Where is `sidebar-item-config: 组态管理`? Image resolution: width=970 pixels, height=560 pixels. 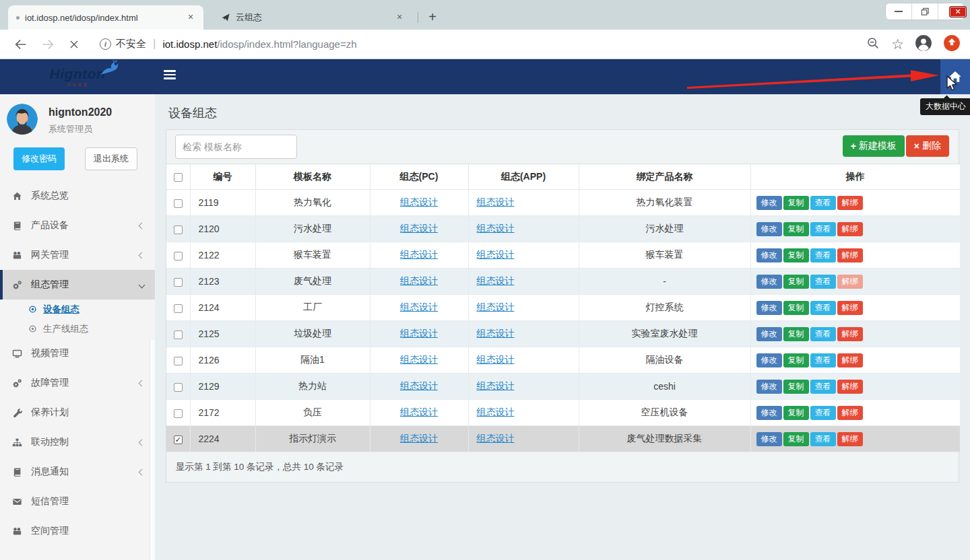 sidebar-item-config: 组态管理 is located at coordinates (77, 285).